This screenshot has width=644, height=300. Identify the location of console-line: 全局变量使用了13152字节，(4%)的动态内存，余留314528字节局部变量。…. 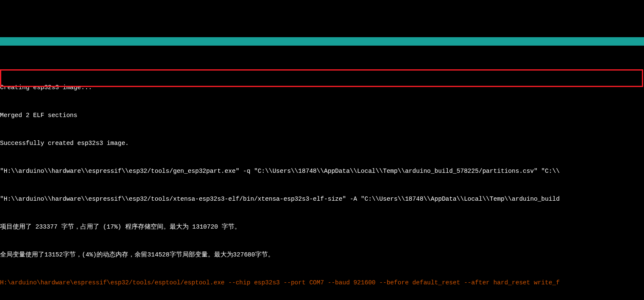
(322, 255).